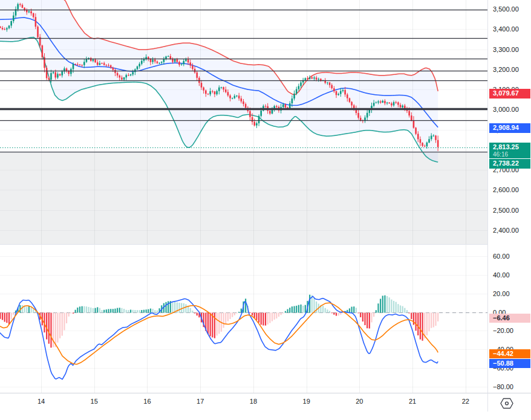  What do you see at coordinates (253, 401) in the screenshot?
I see `time-label-18: 18` at bounding box center [253, 401].